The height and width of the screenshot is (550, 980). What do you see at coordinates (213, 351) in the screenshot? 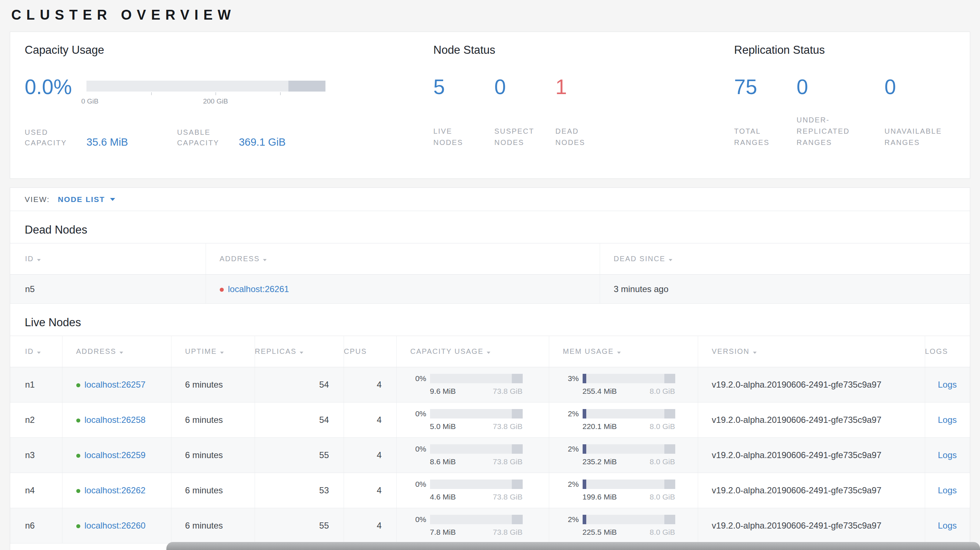
I see `column-header-uptime: UPTIME` at bounding box center [213, 351].